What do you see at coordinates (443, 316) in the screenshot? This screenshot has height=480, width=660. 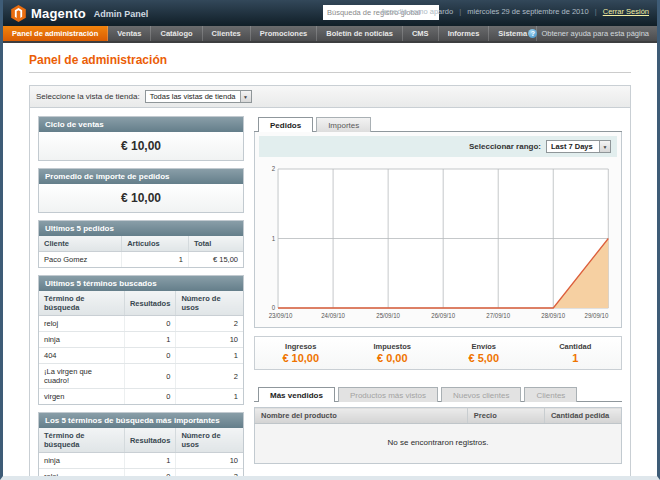 I see `svg-text: 26/09/10` at bounding box center [443, 316].